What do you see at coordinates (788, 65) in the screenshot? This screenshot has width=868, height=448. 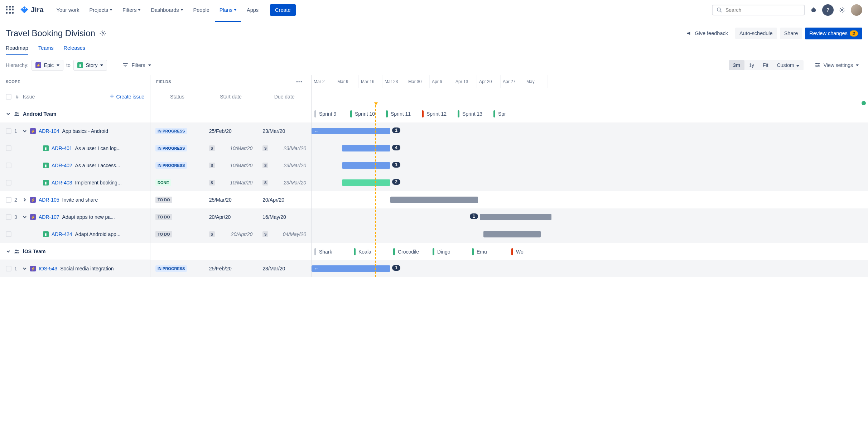 I see `zoom-custom: Custom` at bounding box center [788, 65].